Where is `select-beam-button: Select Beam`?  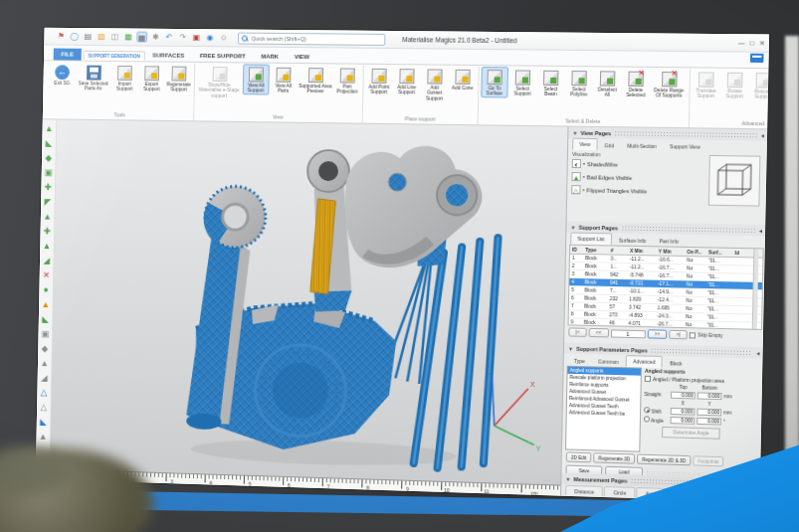 select-beam-button: Select Beam is located at coordinates (551, 84).